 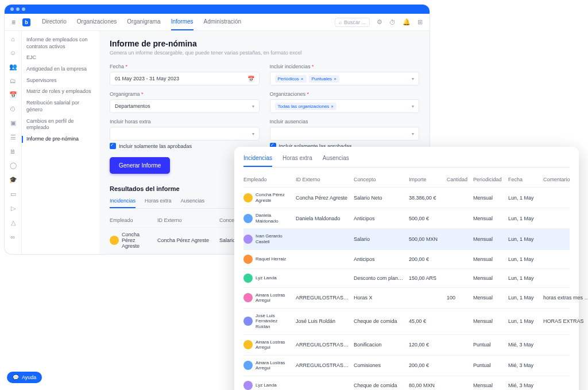 What do you see at coordinates (16, 377) in the screenshot?
I see `chat-icon: 💬` at bounding box center [16, 377].